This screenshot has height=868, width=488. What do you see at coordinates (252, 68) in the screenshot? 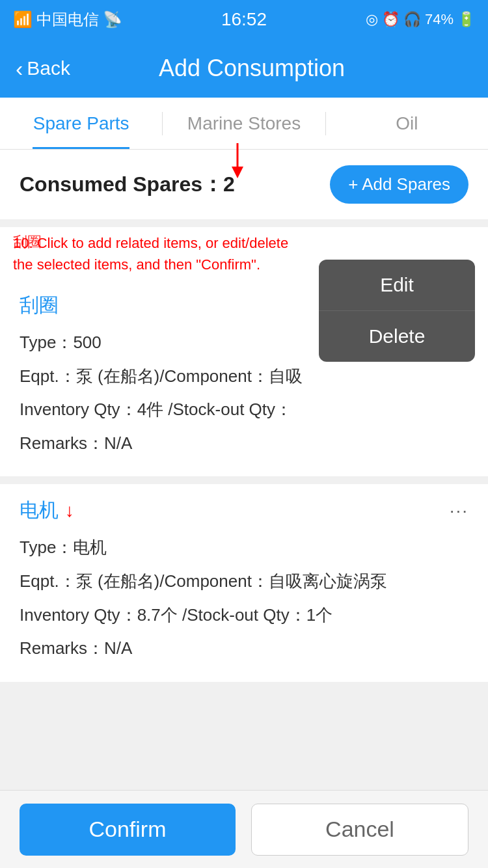
I see `page-title: Add Consumption` at bounding box center [252, 68].